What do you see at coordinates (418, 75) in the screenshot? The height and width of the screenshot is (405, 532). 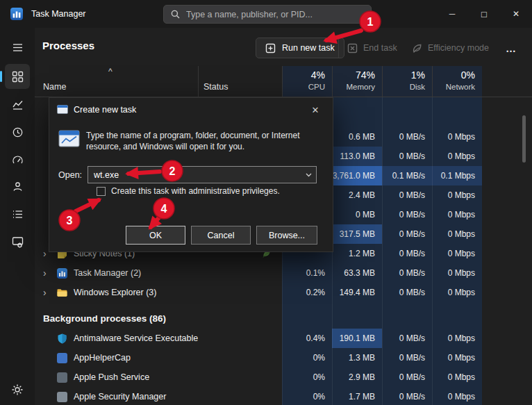 I see `disk-total-pct: 1%` at bounding box center [418, 75].